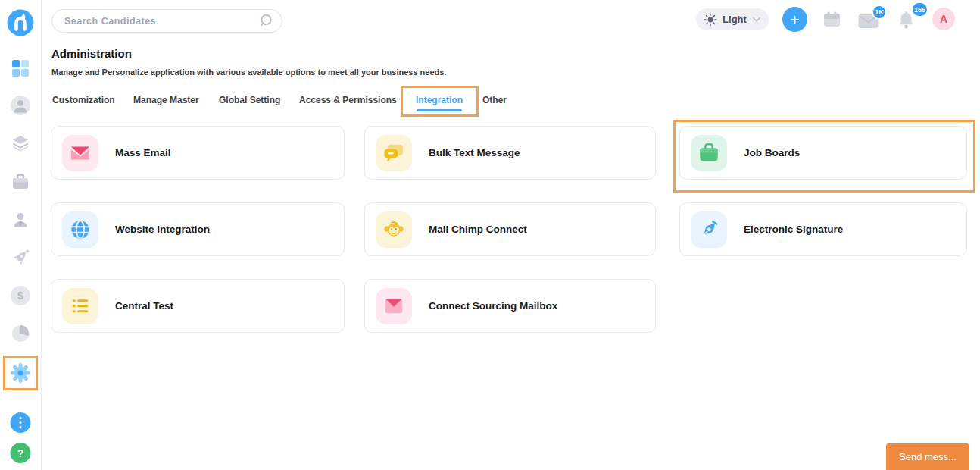  What do you see at coordinates (832, 21) in the screenshot?
I see `calendar-button` at bounding box center [832, 21].